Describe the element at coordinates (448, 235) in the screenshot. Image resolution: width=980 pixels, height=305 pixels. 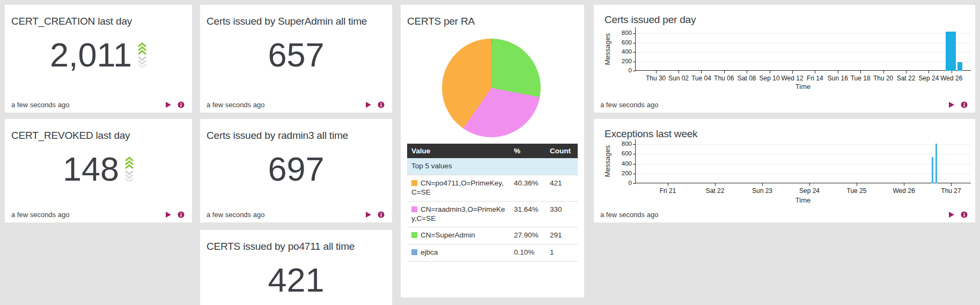
I see `value-label: CN=SuperAdmin` at that location.